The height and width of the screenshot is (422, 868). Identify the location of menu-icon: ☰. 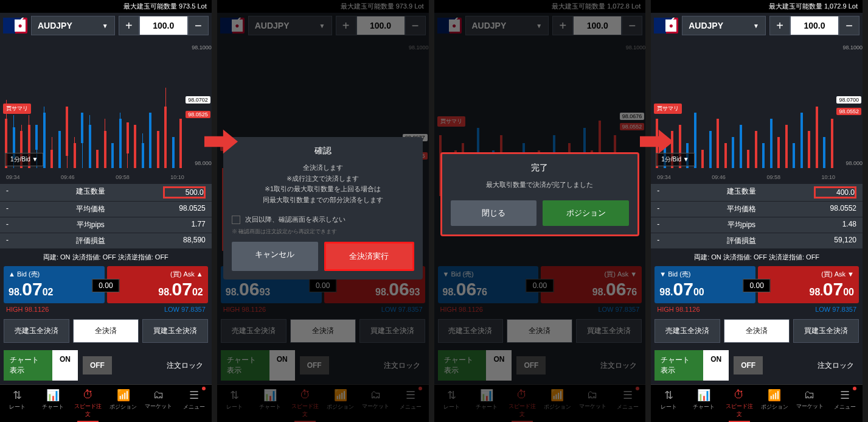
(194, 395).